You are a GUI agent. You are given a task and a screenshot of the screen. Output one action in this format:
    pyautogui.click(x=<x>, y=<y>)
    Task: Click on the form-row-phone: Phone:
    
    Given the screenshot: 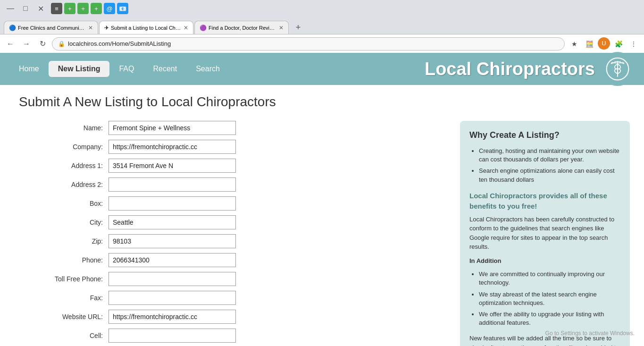 What is the action you would take?
    pyautogui.click(x=230, y=260)
    